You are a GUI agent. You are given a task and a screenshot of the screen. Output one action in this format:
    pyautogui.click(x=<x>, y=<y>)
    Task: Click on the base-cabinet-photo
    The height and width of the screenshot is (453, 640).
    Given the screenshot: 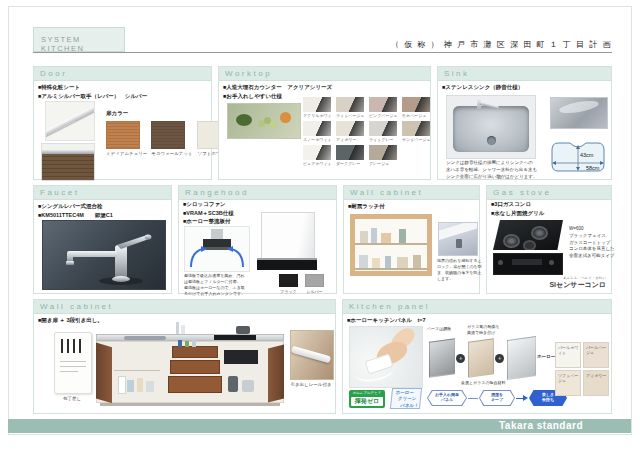 What is the action you would take?
    pyautogui.click(x=190, y=365)
    